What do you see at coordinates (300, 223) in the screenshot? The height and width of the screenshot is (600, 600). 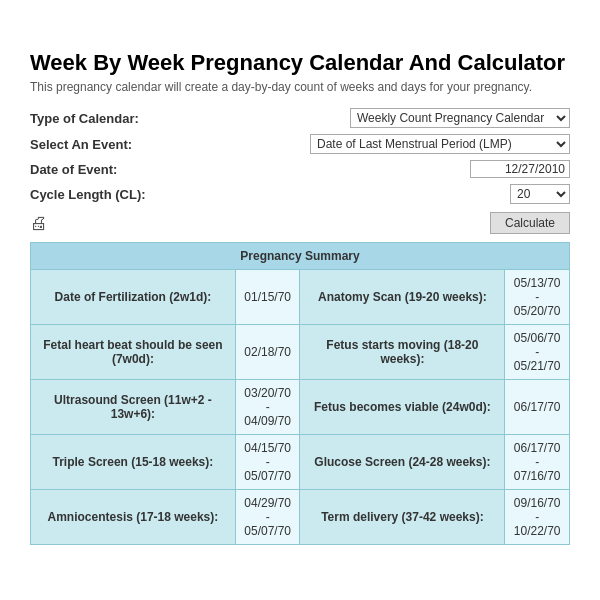 I see `action-row: 🖨 Calculate` at bounding box center [300, 223].